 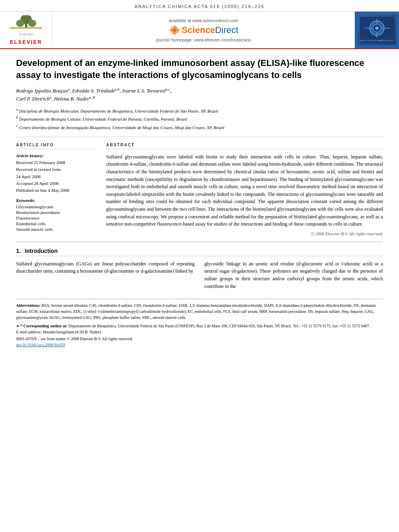 I want to click on intro-heading: 1. Introduction, so click(x=200, y=252).